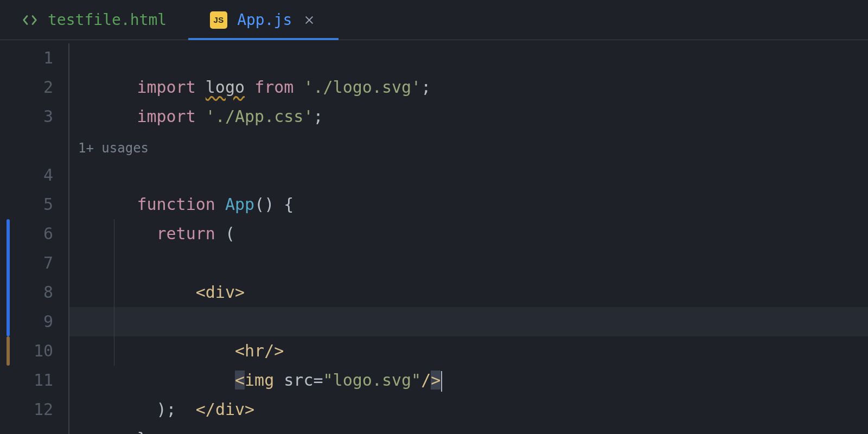 The image size is (868, 434). What do you see at coordinates (264, 20) in the screenshot?
I see `tab-app-js: JS App.js` at bounding box center [264, 20].